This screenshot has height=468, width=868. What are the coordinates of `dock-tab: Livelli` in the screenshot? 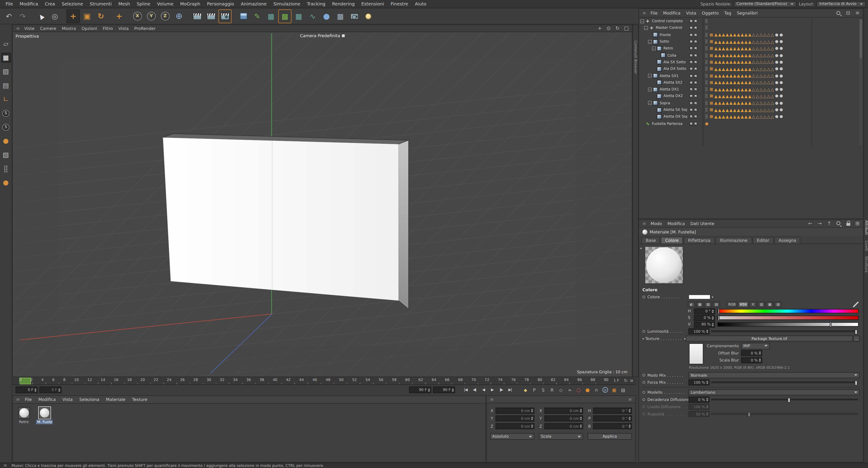 It's located at (866, 245).